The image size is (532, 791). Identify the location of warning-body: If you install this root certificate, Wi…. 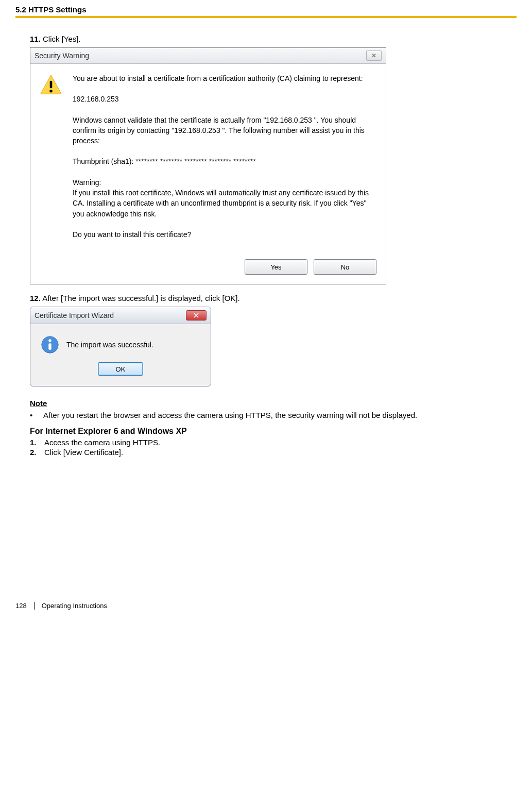
(220, 203).